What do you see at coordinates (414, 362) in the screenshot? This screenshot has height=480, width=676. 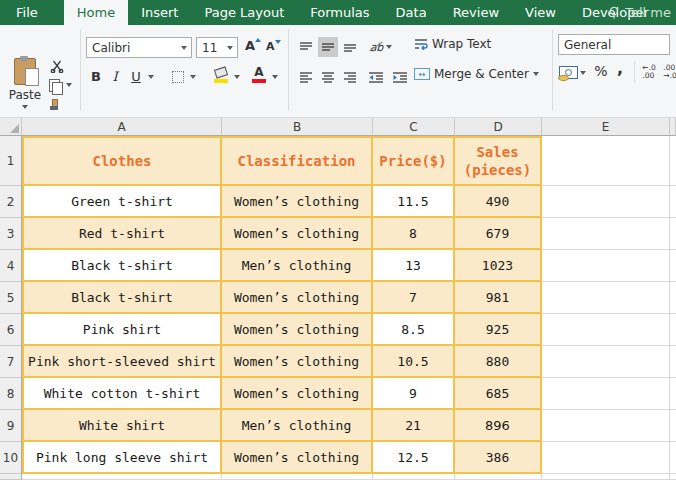 I see `cell-price: 10.5` at bounding box center [414, 362].